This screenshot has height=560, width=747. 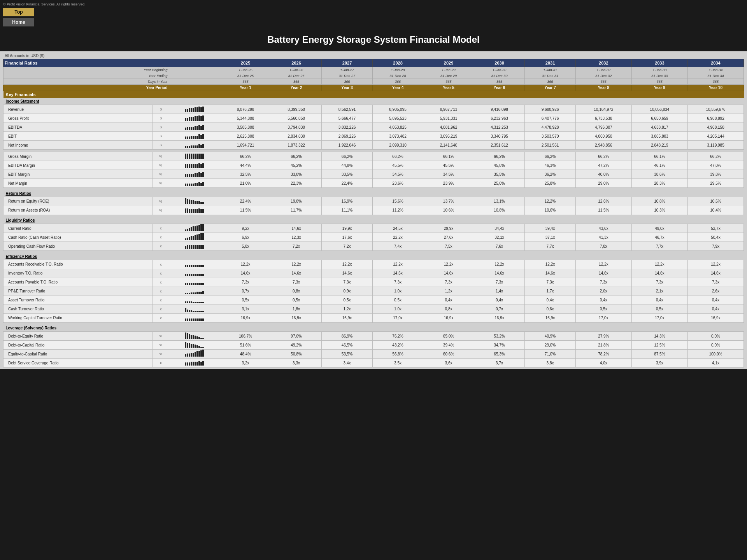 I want to click on table-row: Inventory T.O. Ratiox14,6x14,6x14,6x14,6…, so click(x=374, y=273).